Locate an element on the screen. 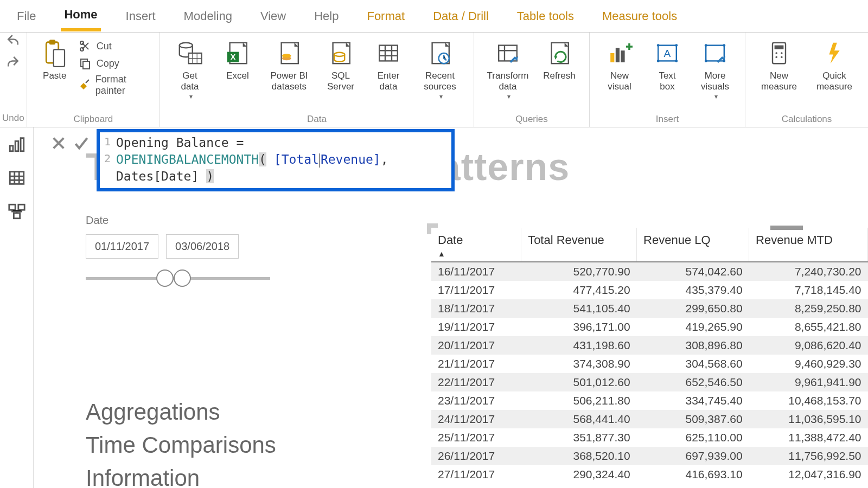 The width and height of the screenshot is (868, 488). recent-sources-button: Recent sources▾ is located at coordinates (440, 68).